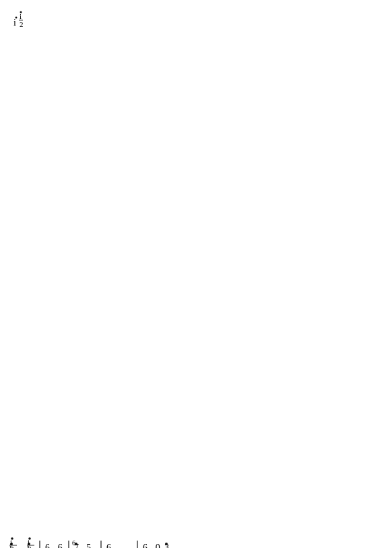 This screenshot has height=548, width=392. What do you see at coordinates (20, 16) in the screenshot?
I see `svg-text: i` at bounding box center [20, 16].